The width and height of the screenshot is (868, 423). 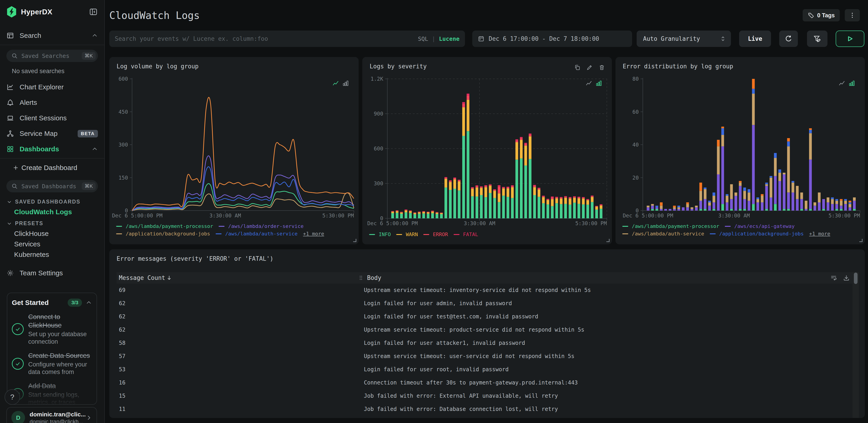 I want to click on panel-title: Error distribution by log group, so click(x=740, y=63).